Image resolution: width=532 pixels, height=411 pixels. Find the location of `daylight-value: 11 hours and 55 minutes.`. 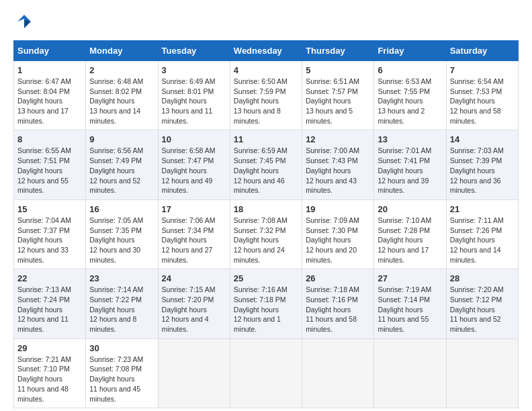

daylight-value: 11 hours and 55 minutes. is located at coordinates (403, 324).